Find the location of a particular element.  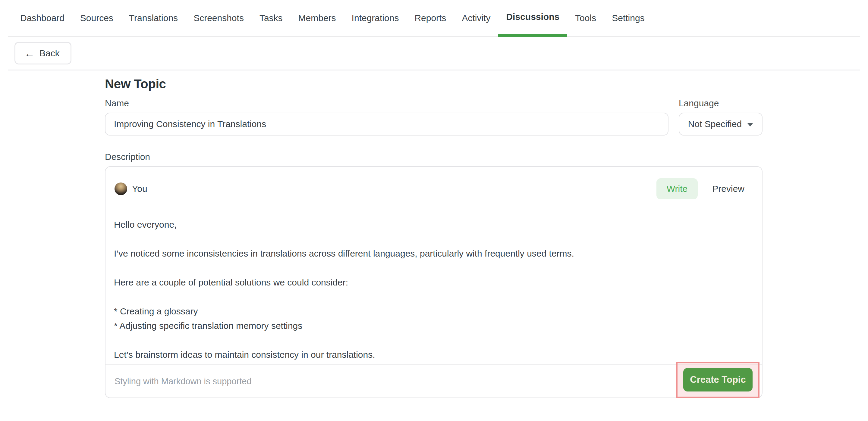

page-title: New Topic is located at coordinates (434, 84).